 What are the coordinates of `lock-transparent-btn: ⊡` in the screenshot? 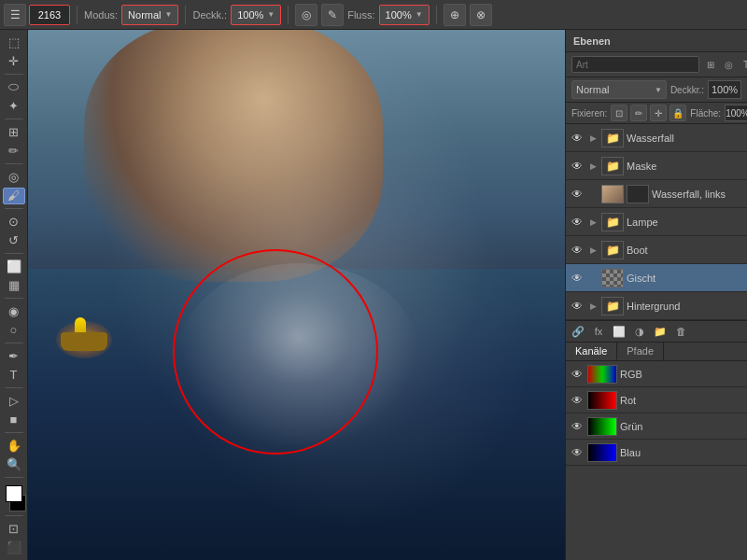 It's located at (619, 113).